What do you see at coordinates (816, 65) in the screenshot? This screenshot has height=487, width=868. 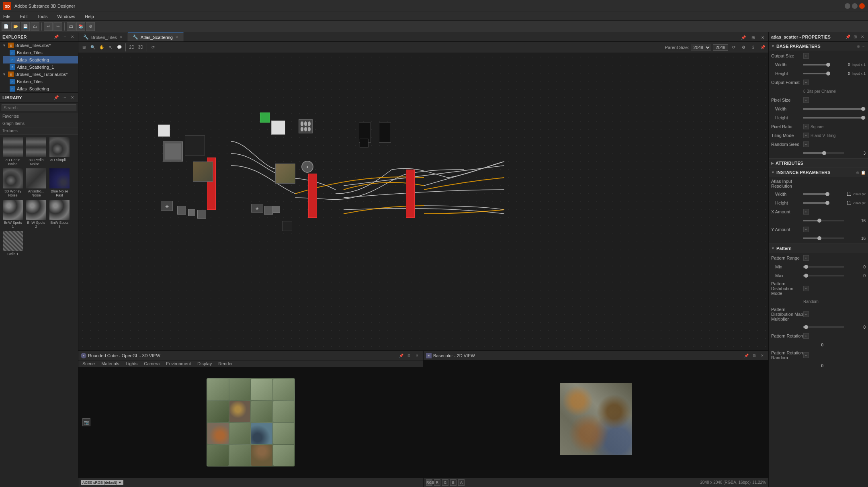 I see `output-width-slider` at bounding box center [816, 65].